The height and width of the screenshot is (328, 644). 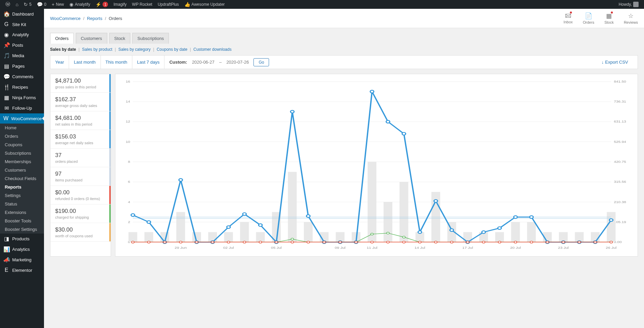 I want to click on tab-orders: Orders, so click(x=62, y=38).